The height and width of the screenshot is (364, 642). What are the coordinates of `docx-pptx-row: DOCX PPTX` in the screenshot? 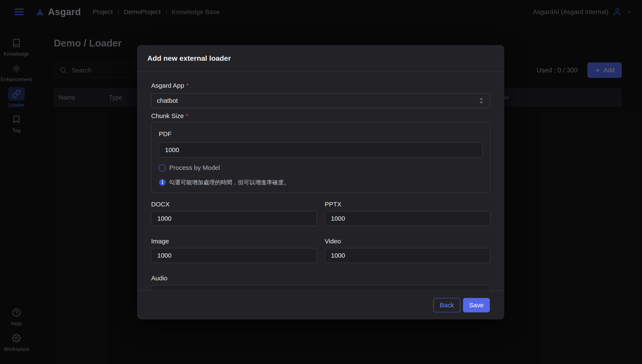 It's located at (321, 213).